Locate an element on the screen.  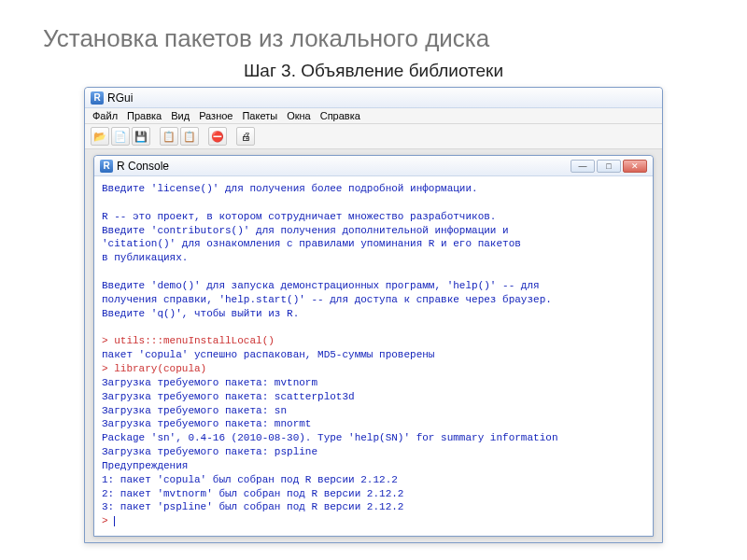
window-controls: — □ ✕ is located at coordinates (609, 166).